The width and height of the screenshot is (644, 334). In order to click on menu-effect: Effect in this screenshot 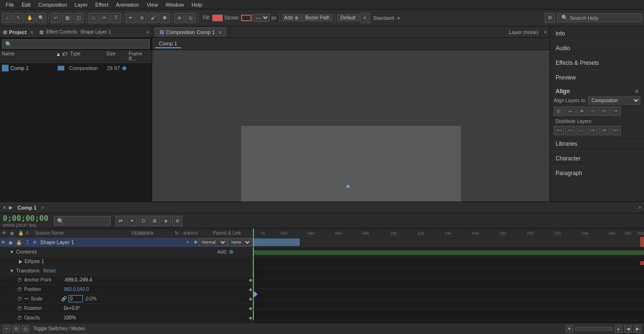, I will do `click(102, 5)`.